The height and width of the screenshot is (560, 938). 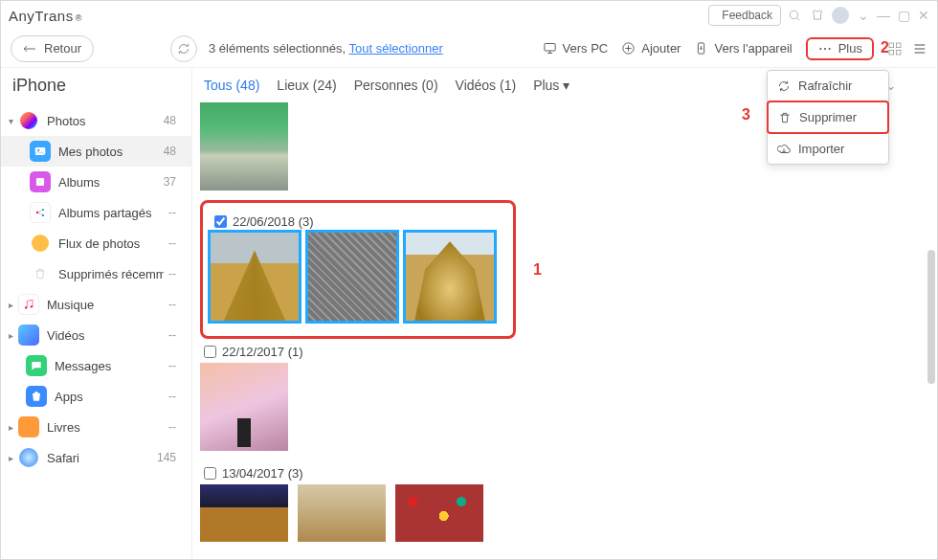 I want to click on dropdown-label: Supprimer, so click(x=828, y=117).